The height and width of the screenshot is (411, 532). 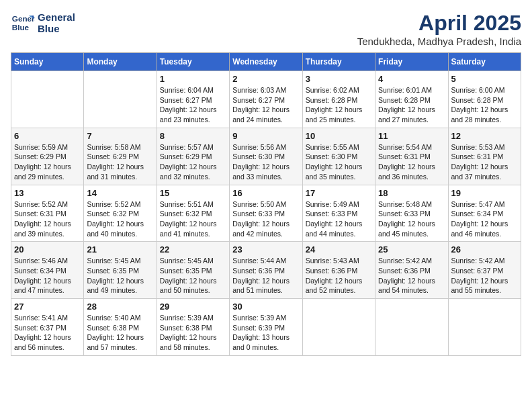 What do you see at coordinates (266, 62) in the screenshot?
I see `col-header-wednesday: Wednesday` at bounding box center [266, 62].